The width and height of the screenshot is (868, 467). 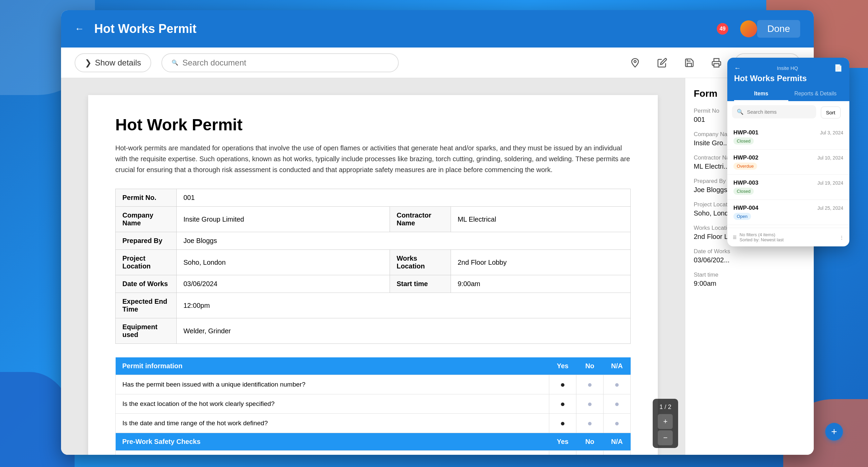 What do you see at coordinates (403, 198) in the screenshot?
I see `permit-no-value: 001` at bounding box center [403, 198].